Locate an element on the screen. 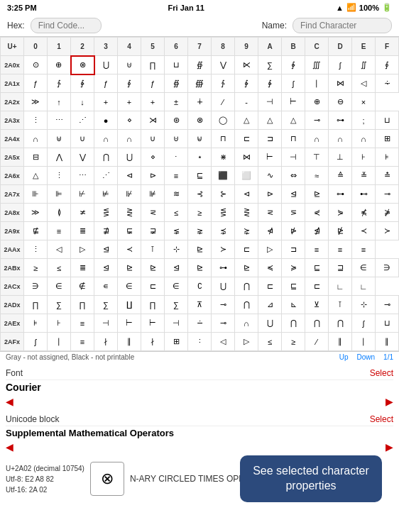 The width and height of the screenshot is (399, 532). table-cell-2A7x-6: ≋ is located at coordinates (176, 194).